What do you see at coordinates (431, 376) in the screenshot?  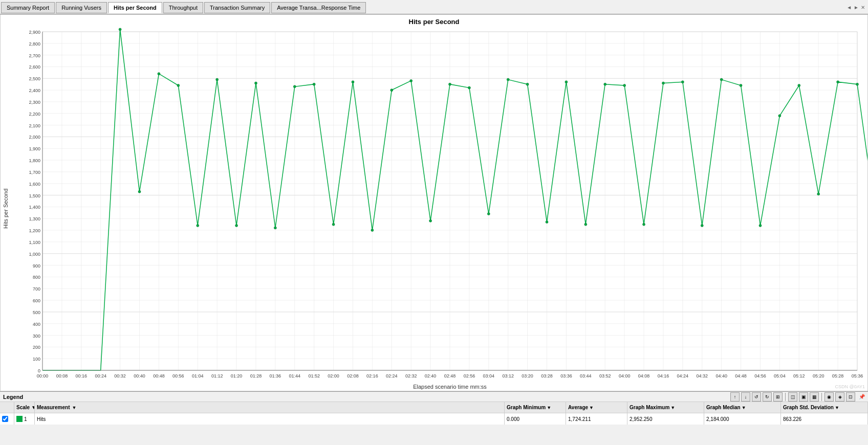 I see `svg-text: 02:40` at bounding box center [431, 376].